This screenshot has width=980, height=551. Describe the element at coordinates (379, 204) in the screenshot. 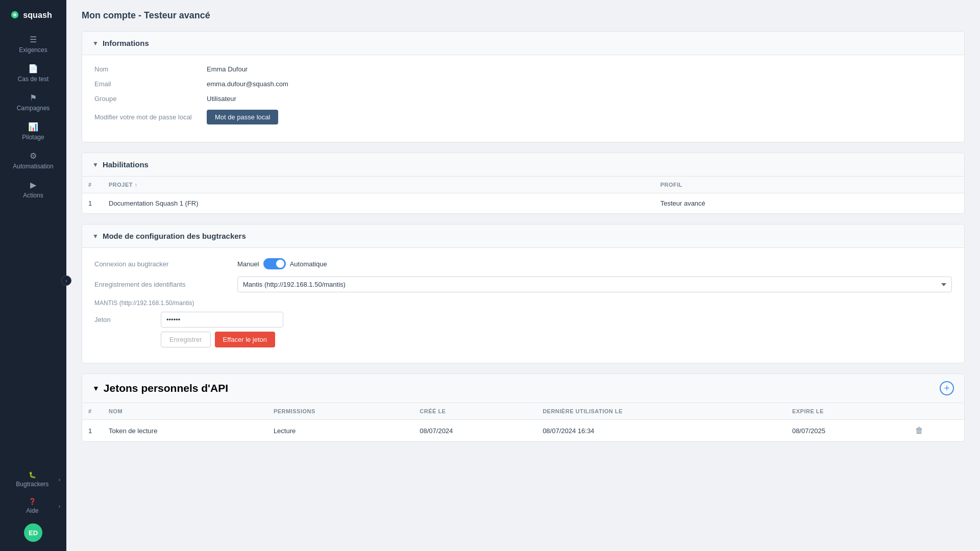

I see `row-projet: Documentation Squash 1 (FR)` at that location.